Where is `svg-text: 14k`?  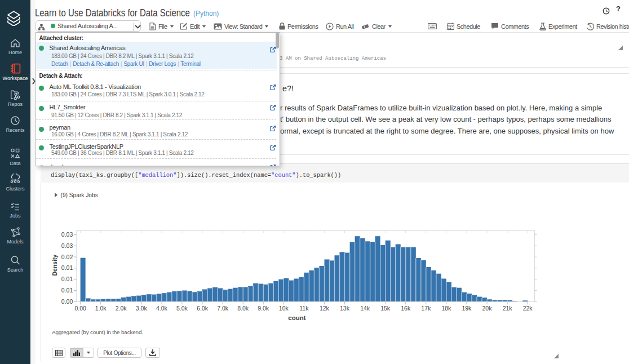
svg-text: 14k is located at coordinates (365, 308).